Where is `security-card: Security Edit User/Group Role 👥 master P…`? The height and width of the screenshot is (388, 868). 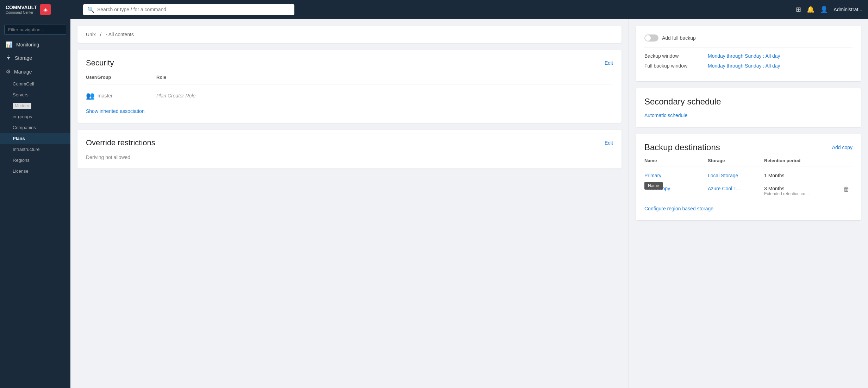 security-card: Security Edit User/Group Role 👥 master P… is located at coordinates (349, 87).